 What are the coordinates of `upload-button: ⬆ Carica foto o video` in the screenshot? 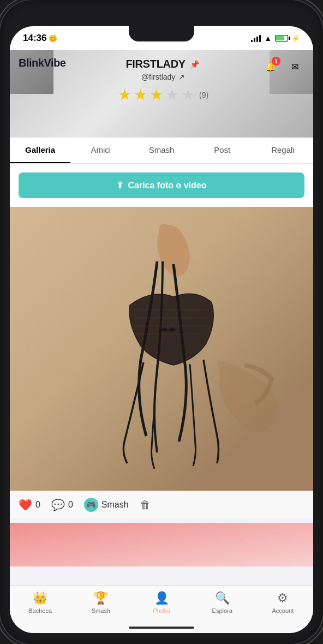 It's located at (162, 186).